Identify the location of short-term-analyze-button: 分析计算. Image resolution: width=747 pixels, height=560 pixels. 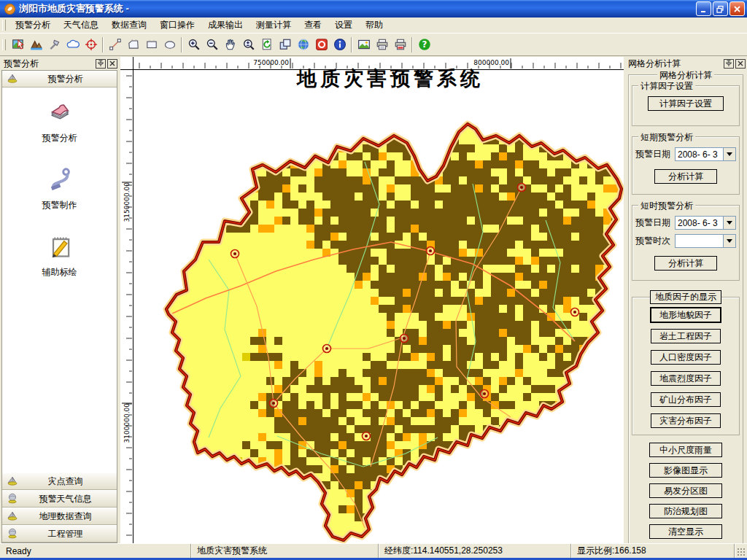
(686, 176).